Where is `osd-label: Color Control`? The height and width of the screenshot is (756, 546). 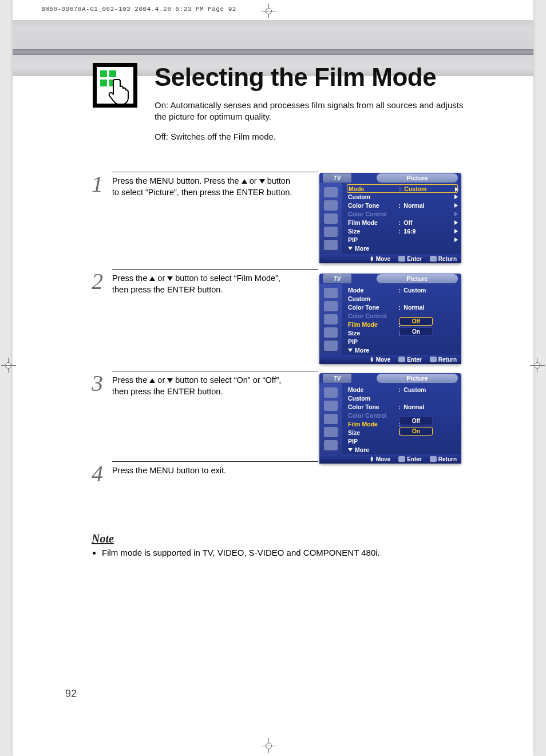
osd-label: Color Control is located at coordinates (373, 415).